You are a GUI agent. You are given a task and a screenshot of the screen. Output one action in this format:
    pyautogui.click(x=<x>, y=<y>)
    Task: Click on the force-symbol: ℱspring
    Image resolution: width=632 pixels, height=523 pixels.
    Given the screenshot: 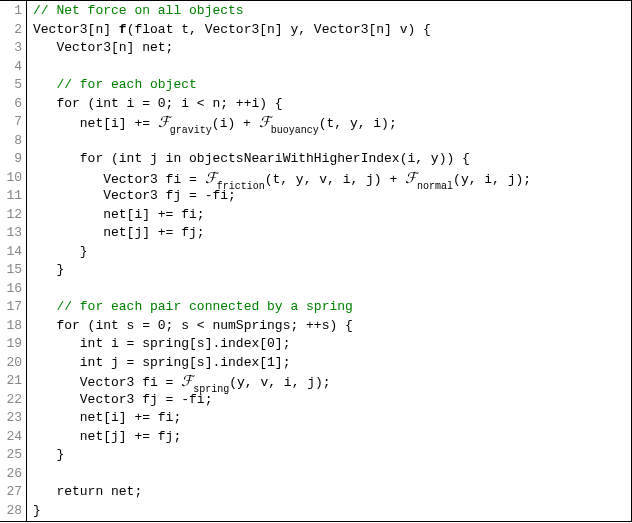 What is the action you would take?
    pyautogui.click(x=205, y=381)
    